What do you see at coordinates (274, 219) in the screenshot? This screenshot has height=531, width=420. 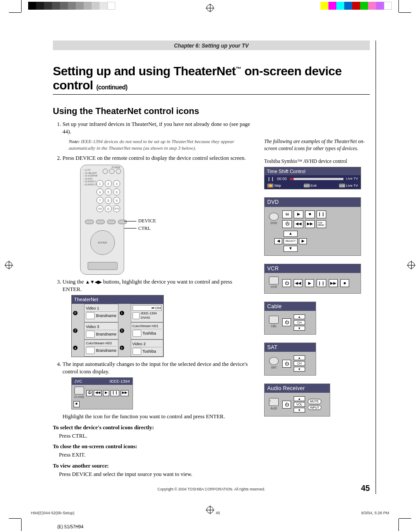 I see `dvd-icon: DVD` at bounding box center [274, 219].